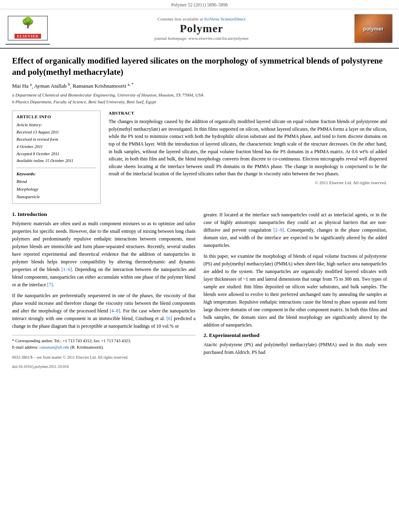  Describe the element at coordinates (67, 269) in the screenshot. I see `ref-1-6: [1–6]` at that location.